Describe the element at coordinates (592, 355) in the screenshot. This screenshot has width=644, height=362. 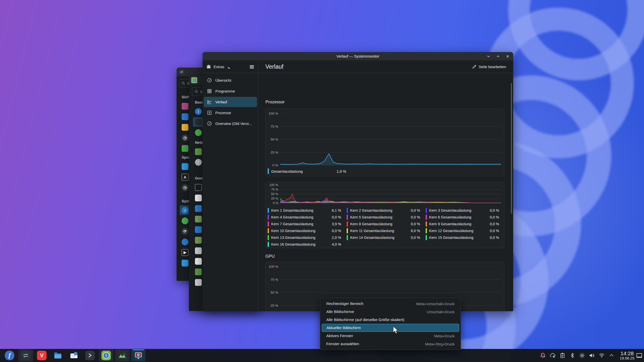
I see `volume-icon` at that location.